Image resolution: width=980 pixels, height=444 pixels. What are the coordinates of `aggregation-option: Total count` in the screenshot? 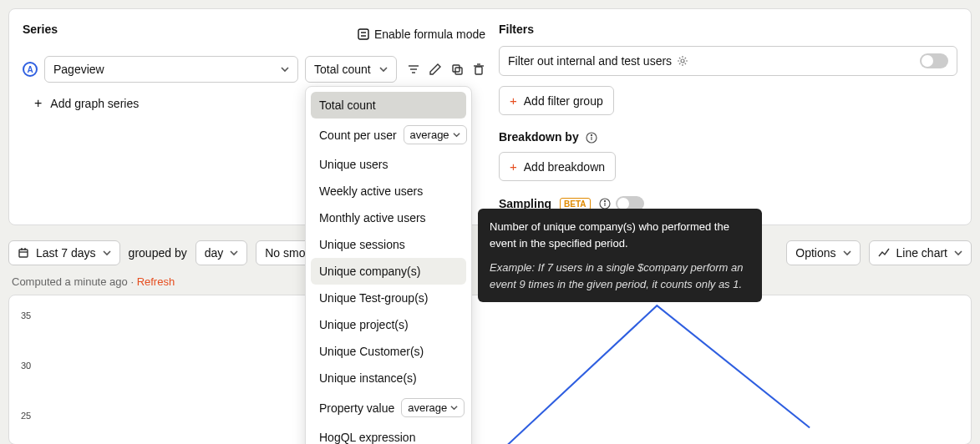 It's located at (388, 105).